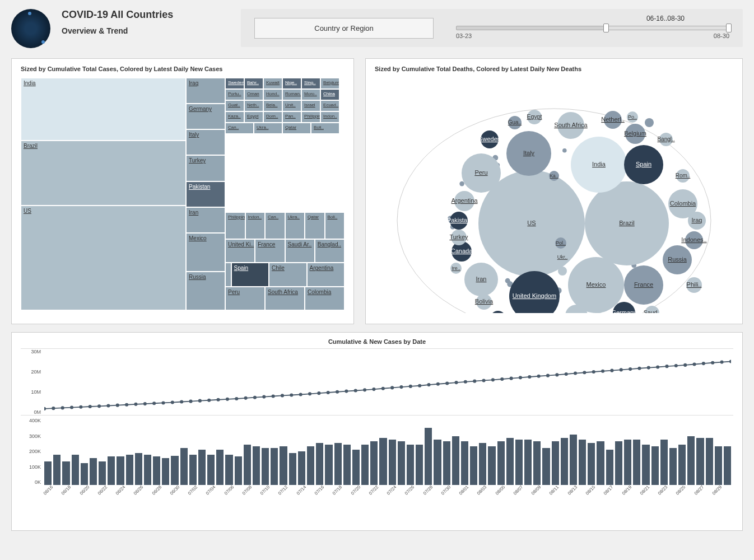 The image size is (754, 560). Describe the element at coordinates (292, 95) in the screenshot. I see `treemap-cell: Roman..` at that location.